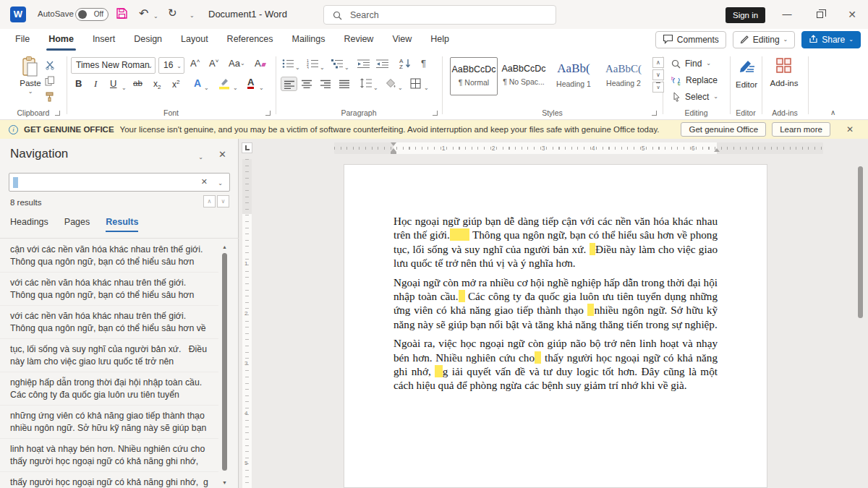  Describe the element at coordinates (402, 40) in the screenshot. I see `tab-view: View` at that location.